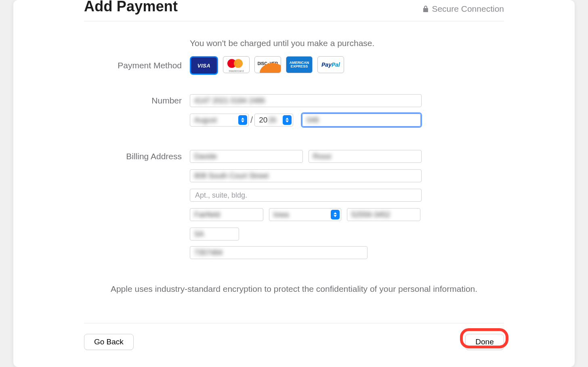 The height and width of the screenshot is (367, 588). I want to click on street2-input, so click(306, 195).